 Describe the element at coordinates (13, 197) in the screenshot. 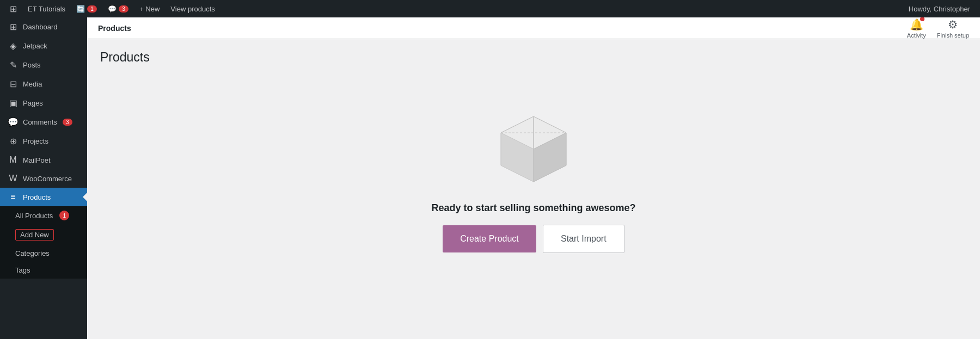

I see `products-icon: ≡` at that location.